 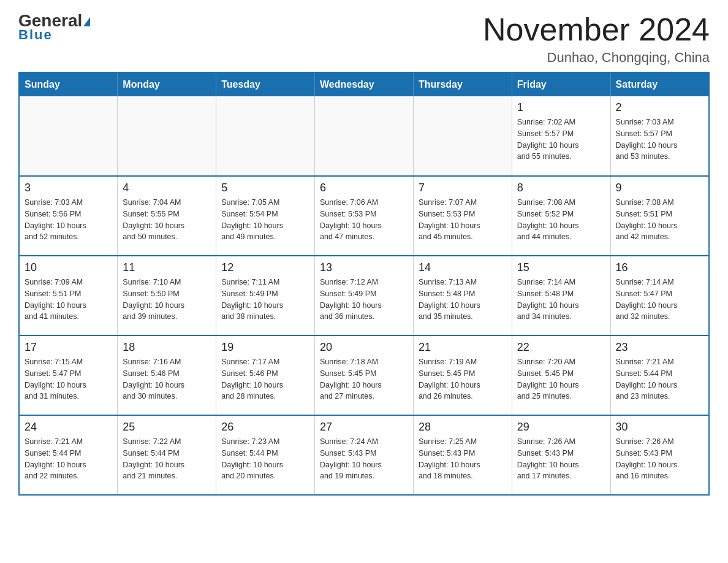 What do you see at coordinates (364, 459) in the screenshot?
I see `day-info: Sunrise: 7:24 AM Sunset: 5:43 PM Dayligh…` at bounding box center [364, 459].